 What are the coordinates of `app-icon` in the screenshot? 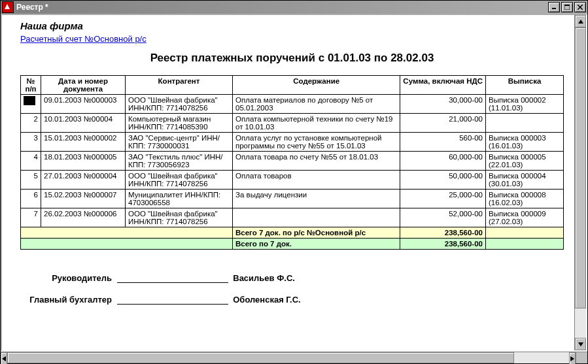 It's located at (8, 7).